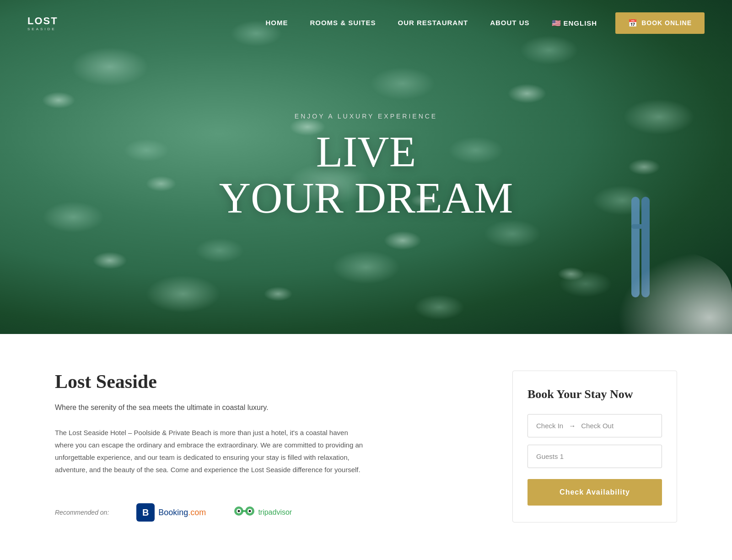  Describe the element at coordinates (550, 457) in the screenshot. I see `guests-label: Guests 1` at that location.